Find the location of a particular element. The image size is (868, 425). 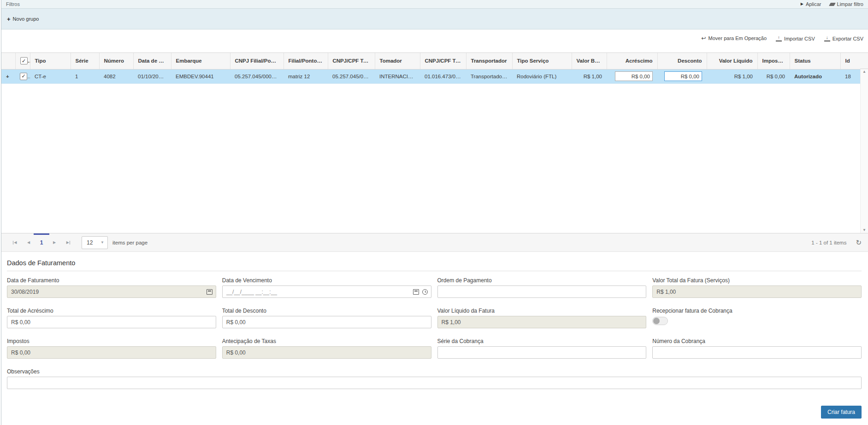

select-all-checkbox: ✓ is located at coordinates (24, 61).